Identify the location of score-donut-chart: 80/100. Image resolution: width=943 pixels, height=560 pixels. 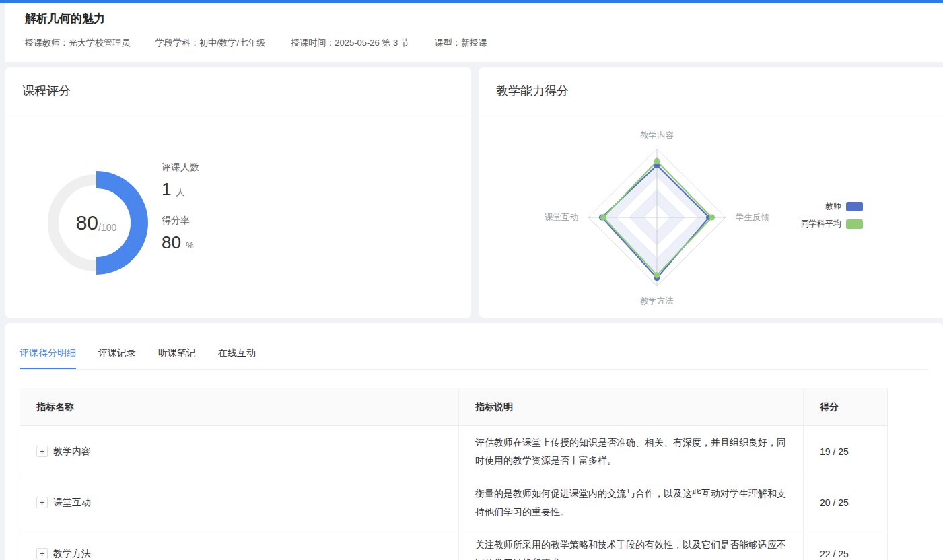
(96, 223).